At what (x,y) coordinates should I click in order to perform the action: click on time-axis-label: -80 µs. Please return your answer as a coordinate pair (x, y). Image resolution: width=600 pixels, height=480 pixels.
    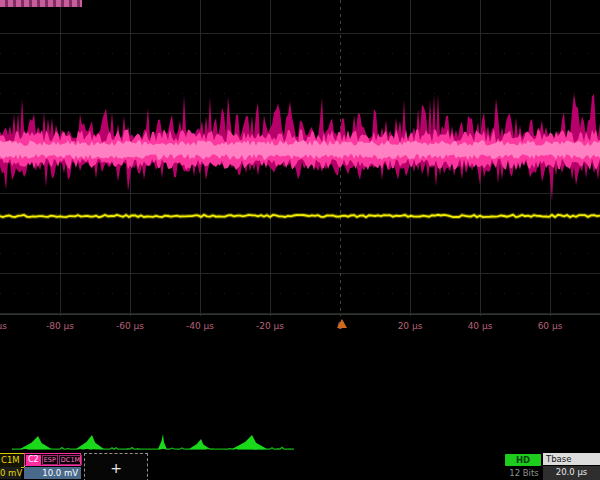
    Looking at the image, I should click on (60, 326).